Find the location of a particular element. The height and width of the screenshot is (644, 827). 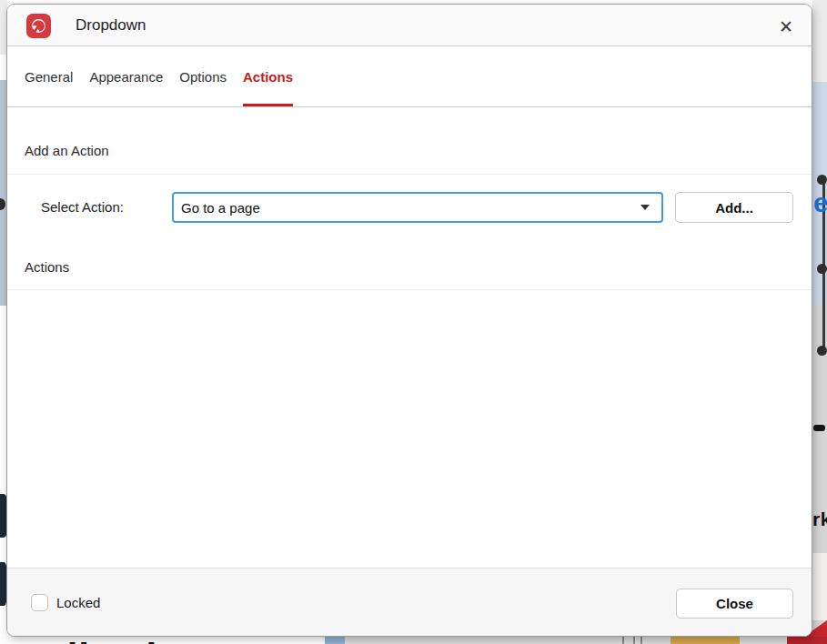

add-button: Add... is located at coordinates (734, 207).